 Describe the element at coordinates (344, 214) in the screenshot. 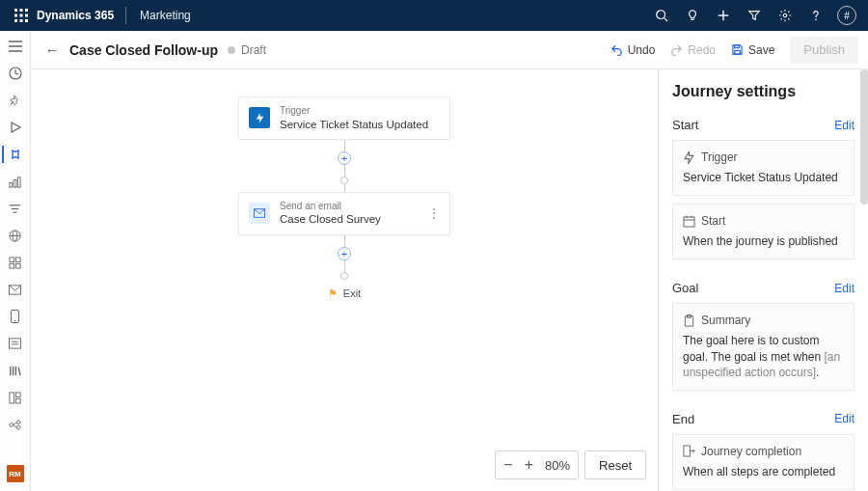

I see `email-card: Send an email Case Closed Survey ⋮` at that location.